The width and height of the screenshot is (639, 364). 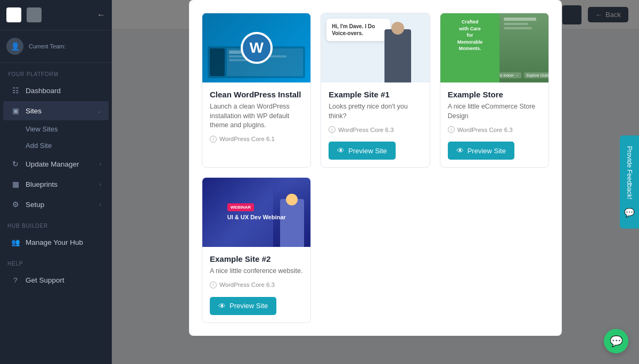 What do you see at coordinates (42, 129) in the screenshot?
I see `view-sites-label: View Sites` at bounding box center [42, 129].